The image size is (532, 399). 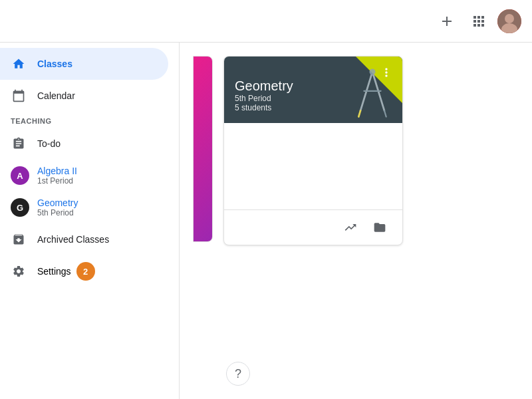 What do you see at coordinates (313, 90) in the screenshot?
I see `class-card-header: Geometry 5th Period 5 students` at bounding box center [313, 90].